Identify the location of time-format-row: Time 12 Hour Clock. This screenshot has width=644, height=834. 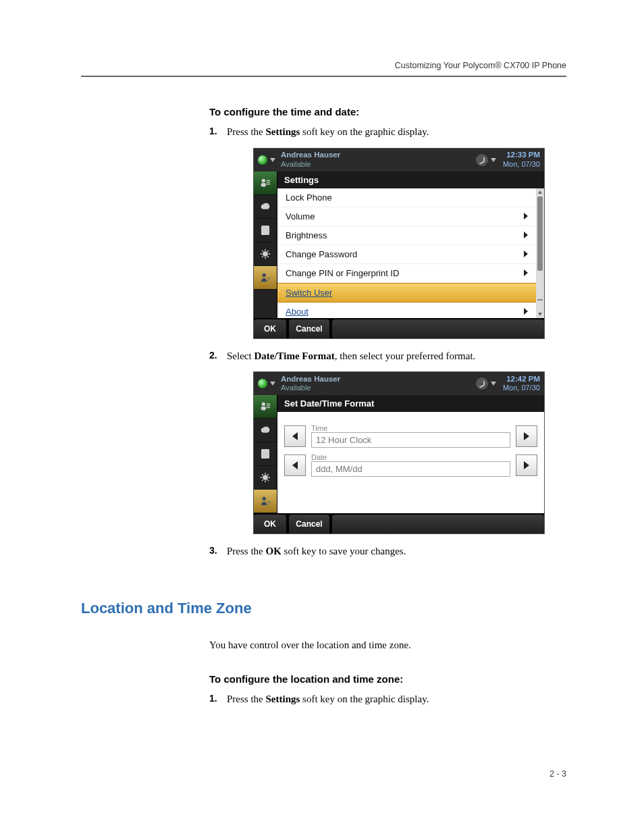
(410, 436).